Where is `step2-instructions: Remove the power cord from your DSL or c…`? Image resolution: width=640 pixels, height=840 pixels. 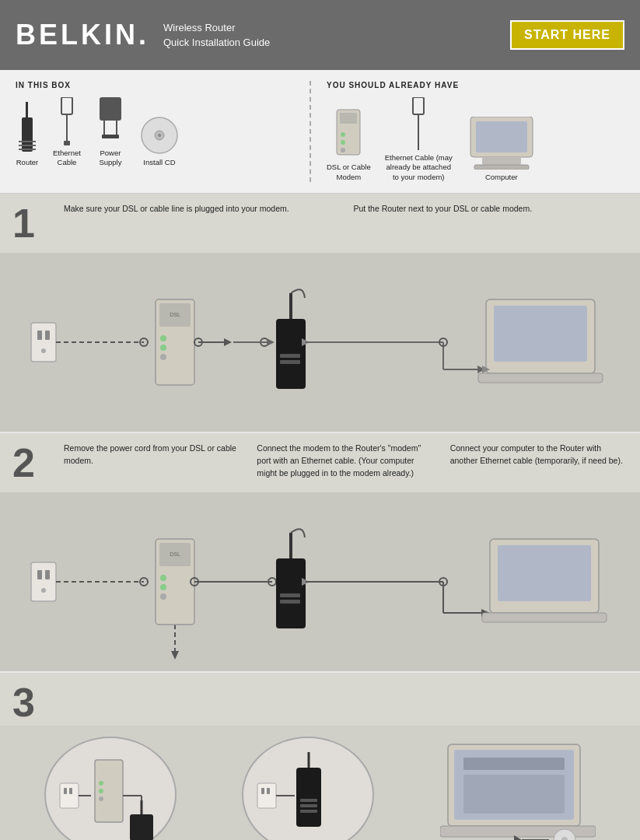
step2-instructions: Remove the power cord from your DSL or c… is located at coordinates (345, 463).